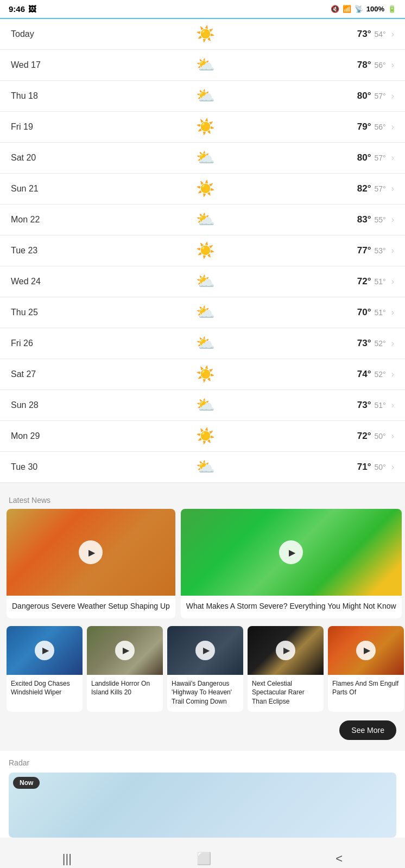 Image resolution: width=405 pixels, height=868 pixels. What do you see at coordinates (202, 763) in the screenshot?
I see `radar-title: Radar` at bounding box center [202, 763].